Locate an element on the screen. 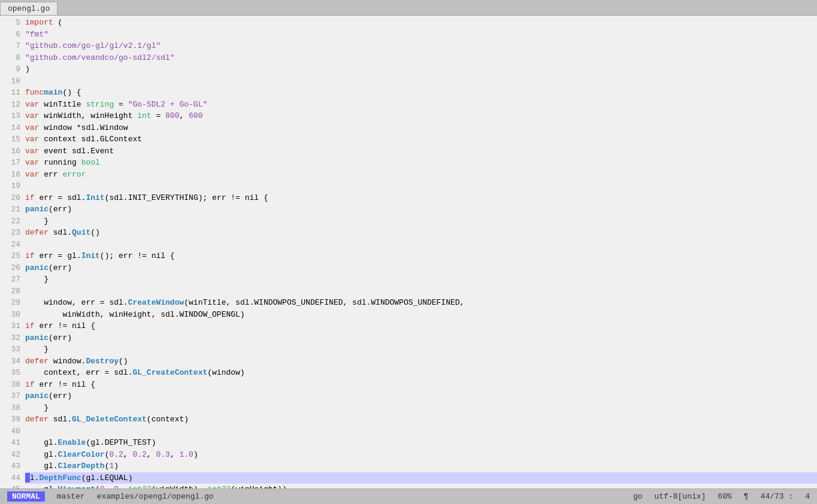 The height and width of the screenshot is (504, 817). table-row: if err = sdl.Init(sdl.INIT_EVERYTHING); … is located at coordinates (421, 198).